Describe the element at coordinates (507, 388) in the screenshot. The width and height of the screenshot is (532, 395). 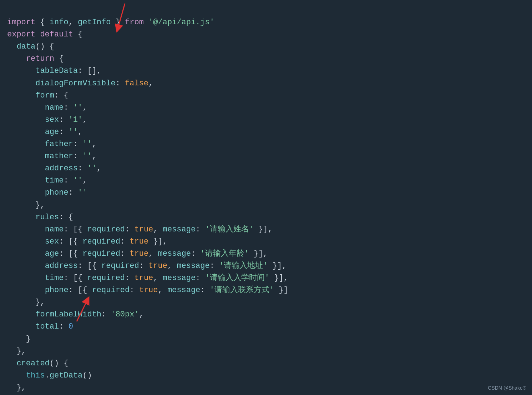
I see `watermark-text: CSDN @Shake®` at that location.